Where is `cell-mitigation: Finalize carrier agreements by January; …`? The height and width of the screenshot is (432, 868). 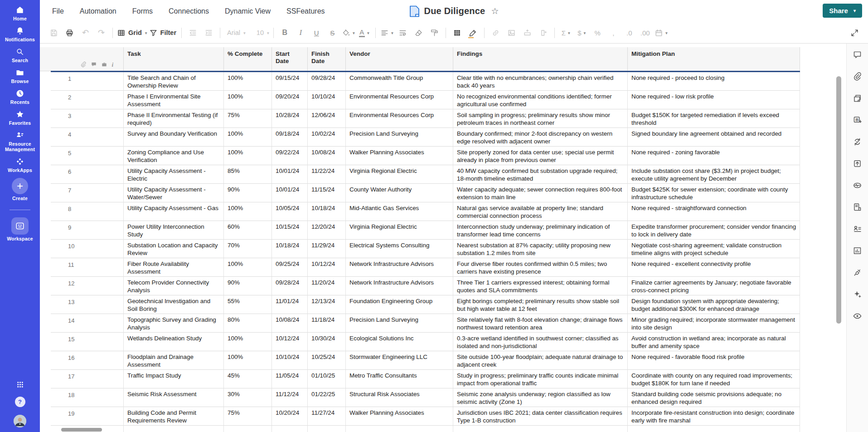 cell-mitigation: Finalize carrier agreements by January; … is located at coordinates (714, 286).